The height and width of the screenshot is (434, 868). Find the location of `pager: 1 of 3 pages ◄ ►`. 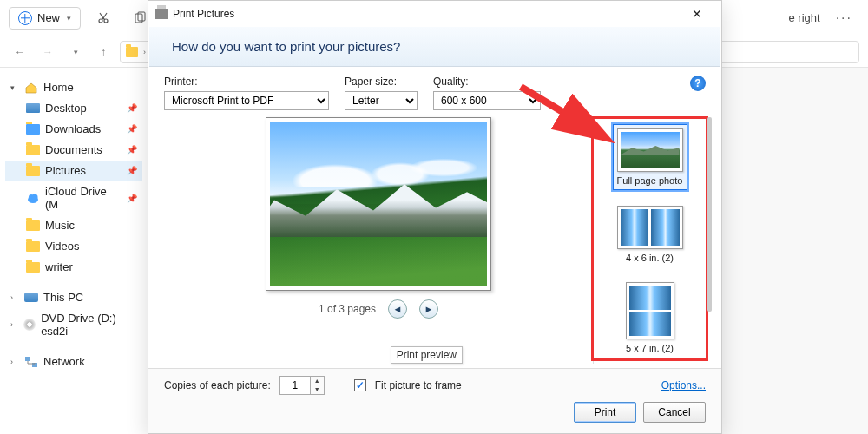

pager: 1 of 3 pages ◄ ► is located at coordinates (378, 309).